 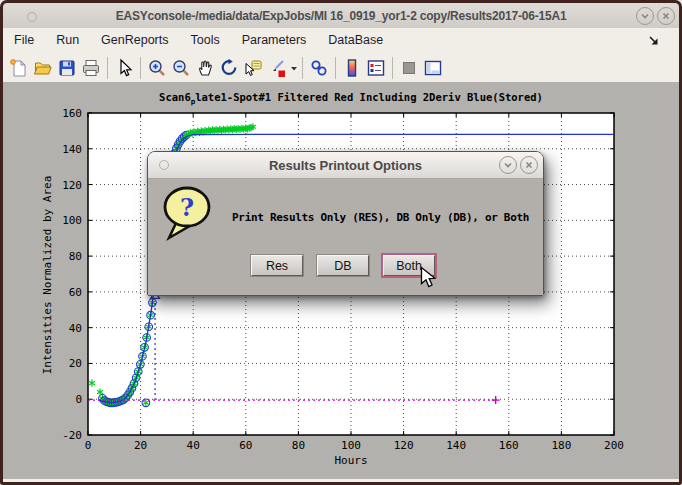 What do you see at coordinates (356, 40) in the screenshot?
I see `menu-item-database: DataBase` at bounding box center [356, 40].